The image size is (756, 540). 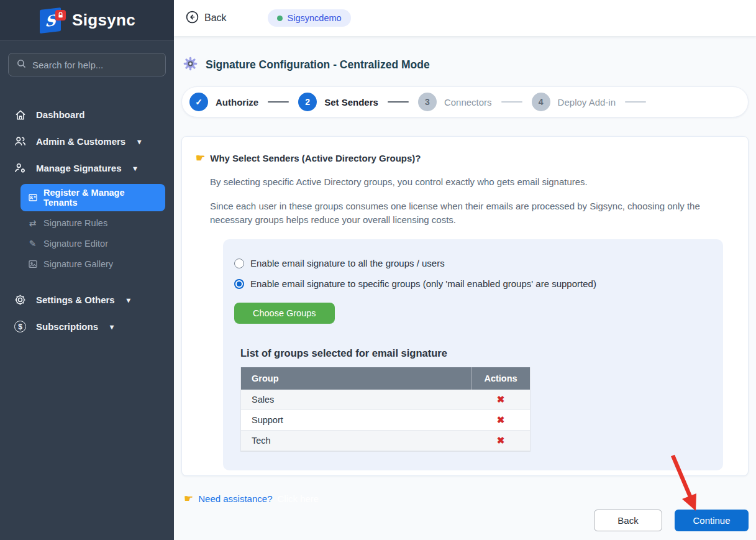 I want to click on need-assistance-link: Need assistance?, so click(x=235, y=498).